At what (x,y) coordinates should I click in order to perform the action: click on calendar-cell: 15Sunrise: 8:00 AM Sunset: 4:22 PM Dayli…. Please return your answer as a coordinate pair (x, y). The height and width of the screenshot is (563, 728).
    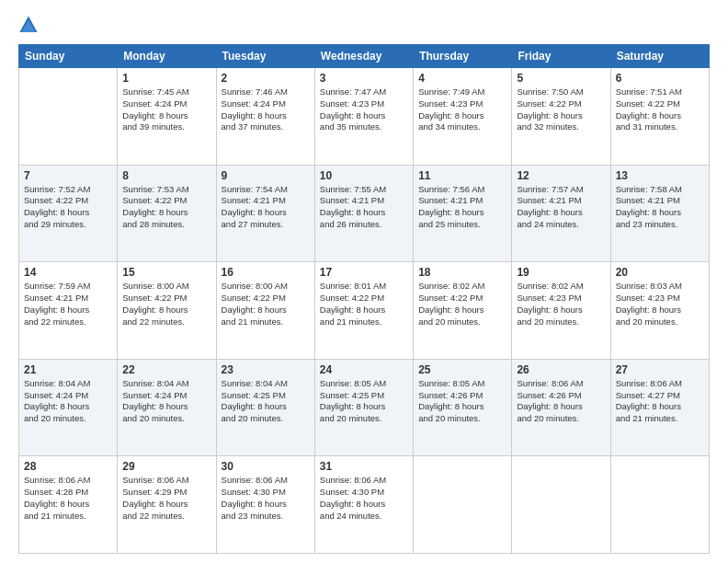
    Looking at the image, I should click on (167, 311).